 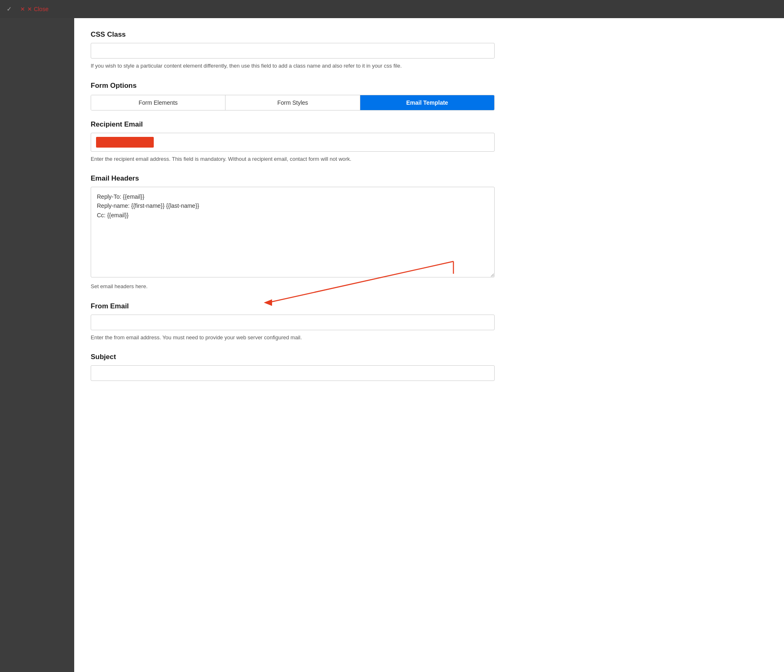 I want to click on email-headers-textarea: Reply-To: {{email}} Reply-name: {{first-…, so click(x=293, y=232).